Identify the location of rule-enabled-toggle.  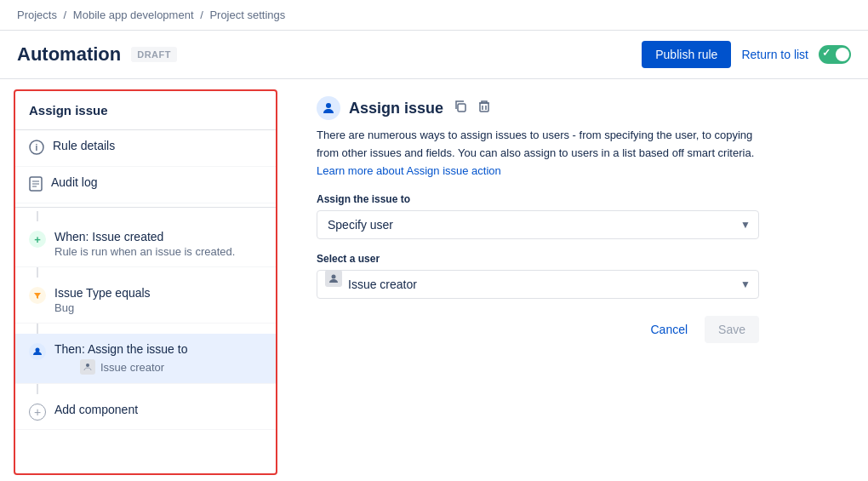
(835, 54).